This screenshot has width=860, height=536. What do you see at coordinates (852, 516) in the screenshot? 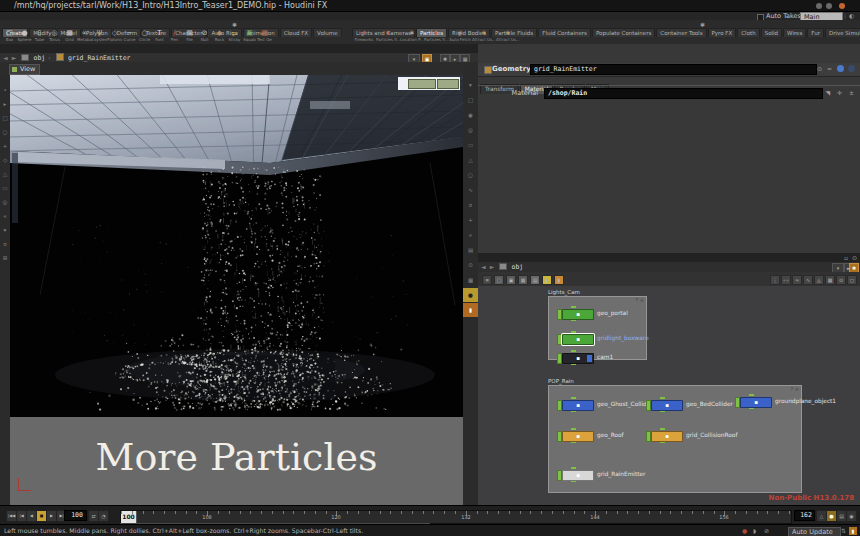
I see `playbar-options-icon: ◉` at bounding box center [852, 516].